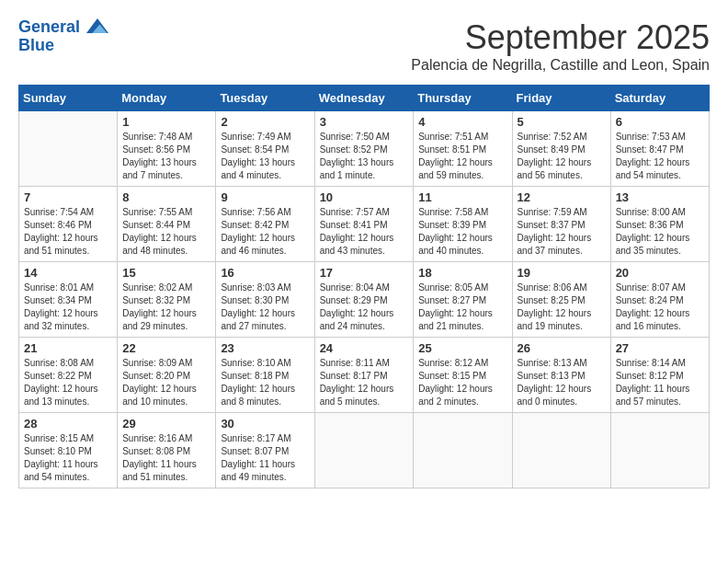  Describe the element at coordinates (166, 423) in the screenshot. I see `day-number: 29` at that location.